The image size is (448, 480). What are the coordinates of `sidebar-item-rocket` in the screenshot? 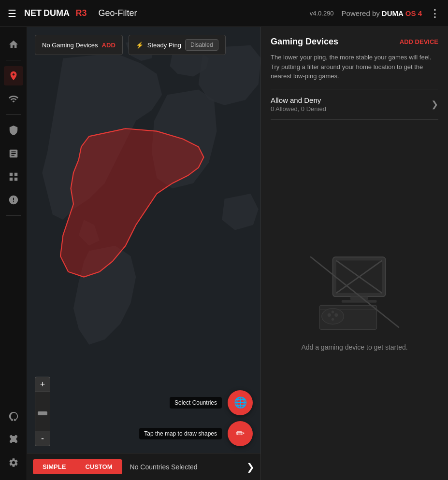 It's located at (14, 439).